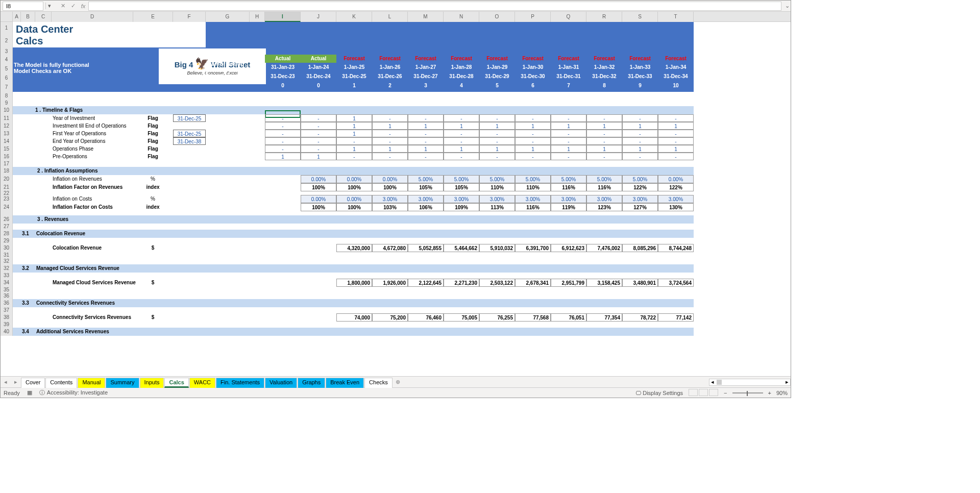 Image resolution: width=980 pixels, height=493 pixels. I want to click on row-header: 33, so click(7, 276).